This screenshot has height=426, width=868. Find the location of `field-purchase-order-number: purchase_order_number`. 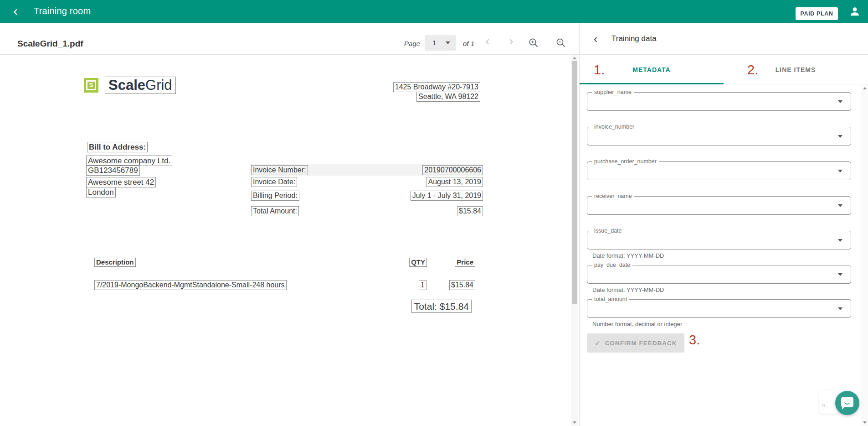

field-purchase-order-number: purchase_order_number is located at coordinates (719, 171).